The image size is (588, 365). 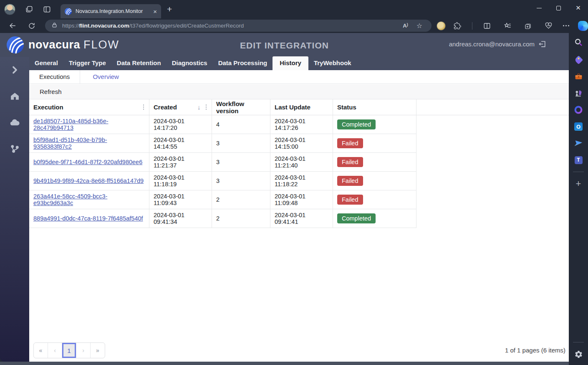 I want to click on tab-diagnostics: Diagnostics, so click(x=189, y=63).